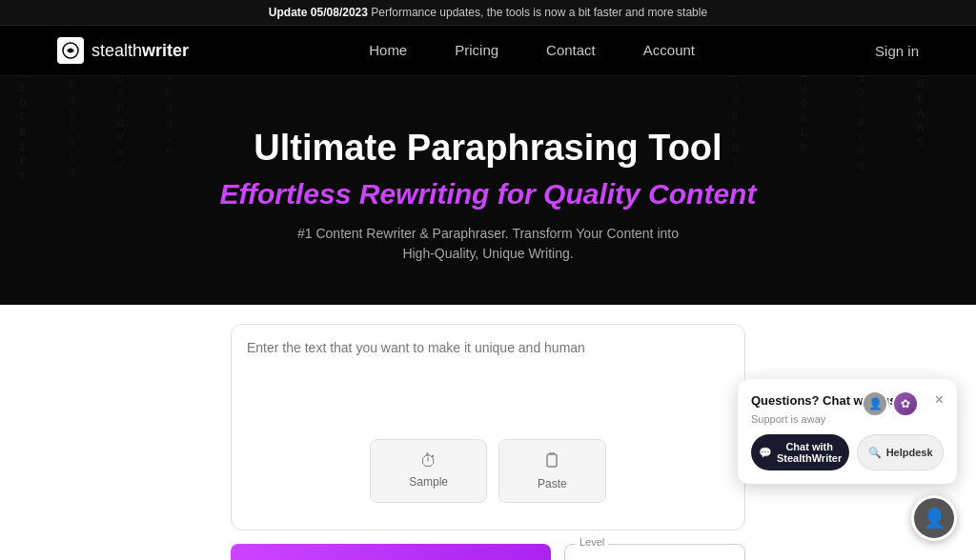 The height and width of the screenshot is (560, 976). What do you see at coordinates (71, 50) in the screenshot?
I see `logo-icon` at bounding box center [71, 50].